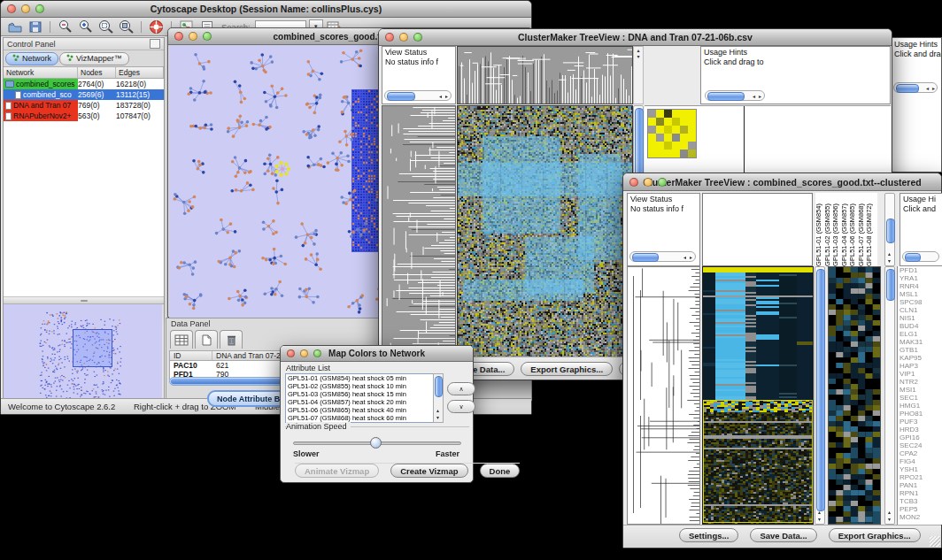 The width and height of the screenshot is (942, 560). Describe the element at coordinates (920, 494) in the screenshot. I see `gene-label: RPN1` at that location.